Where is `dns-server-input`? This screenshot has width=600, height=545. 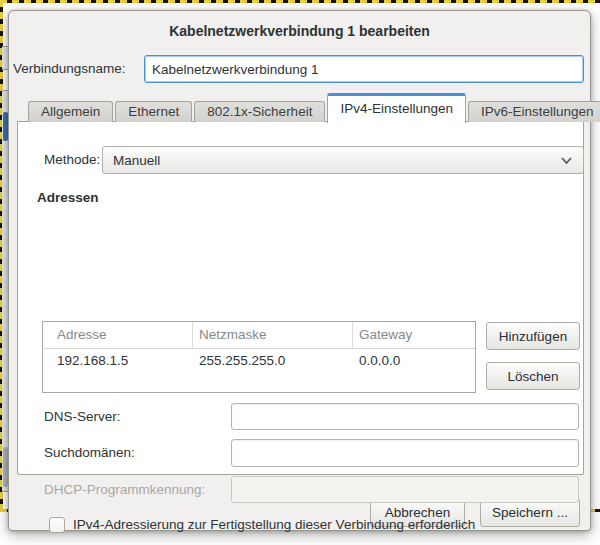
dns-server-input is located at coordinates (405, 416).